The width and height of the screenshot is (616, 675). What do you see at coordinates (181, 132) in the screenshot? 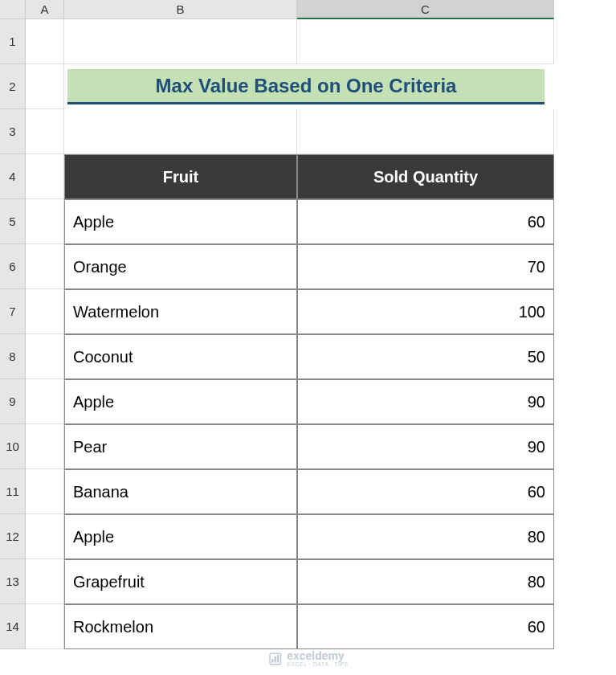
I see `cell-b3` at bounding box center [181, 132].